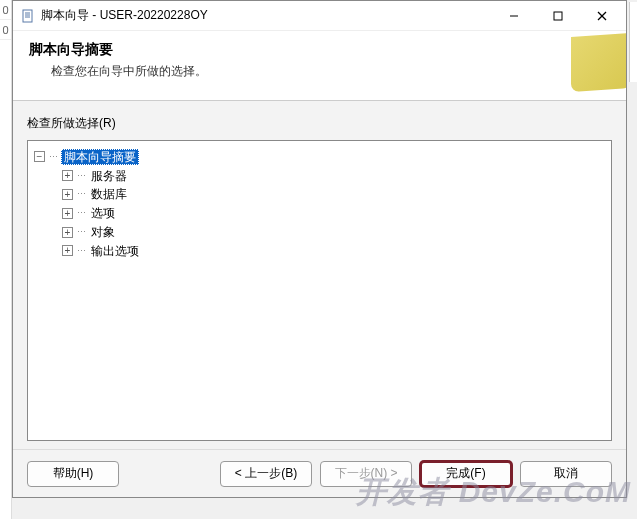 This screenshot has width=637, height=519. I want to click on collapse-icon: −, so click(40, 156).